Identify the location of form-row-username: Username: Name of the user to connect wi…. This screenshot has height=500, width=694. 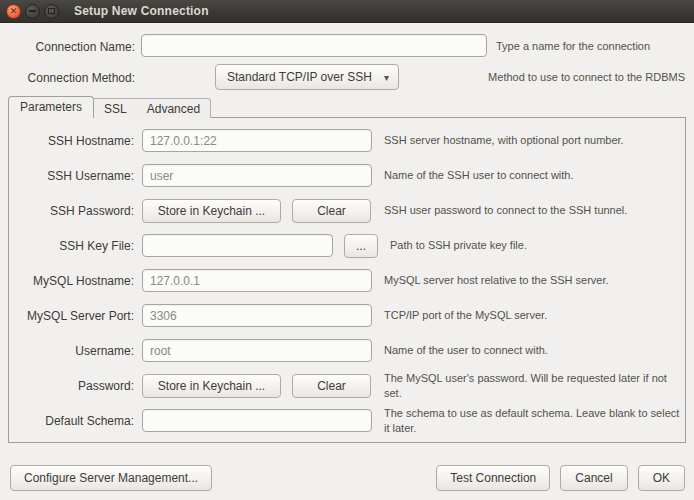
(347, 350).